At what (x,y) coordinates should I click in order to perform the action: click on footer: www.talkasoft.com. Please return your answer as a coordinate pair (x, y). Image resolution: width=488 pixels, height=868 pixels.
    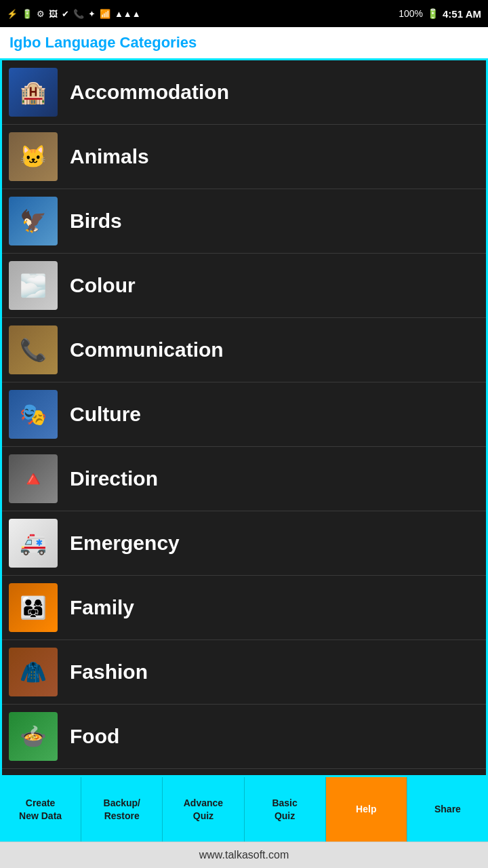
    Looking at the image, I should click on (244, 854).